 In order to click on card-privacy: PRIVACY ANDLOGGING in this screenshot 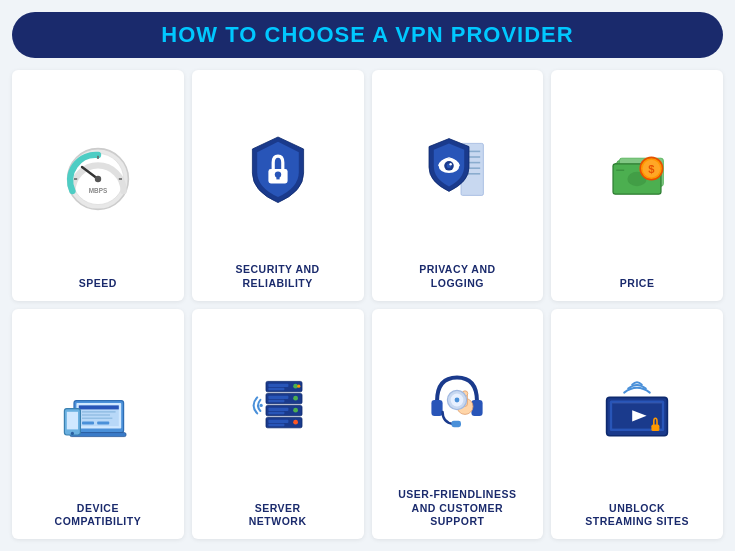, I will do `click(458, 186)`.